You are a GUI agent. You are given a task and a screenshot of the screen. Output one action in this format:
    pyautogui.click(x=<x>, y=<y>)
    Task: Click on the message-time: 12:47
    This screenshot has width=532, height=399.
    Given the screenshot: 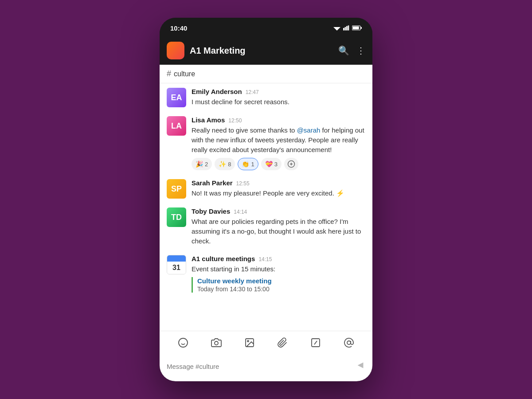 What is the action you would take?
    pyautogui.click(x=252, y=92)
    